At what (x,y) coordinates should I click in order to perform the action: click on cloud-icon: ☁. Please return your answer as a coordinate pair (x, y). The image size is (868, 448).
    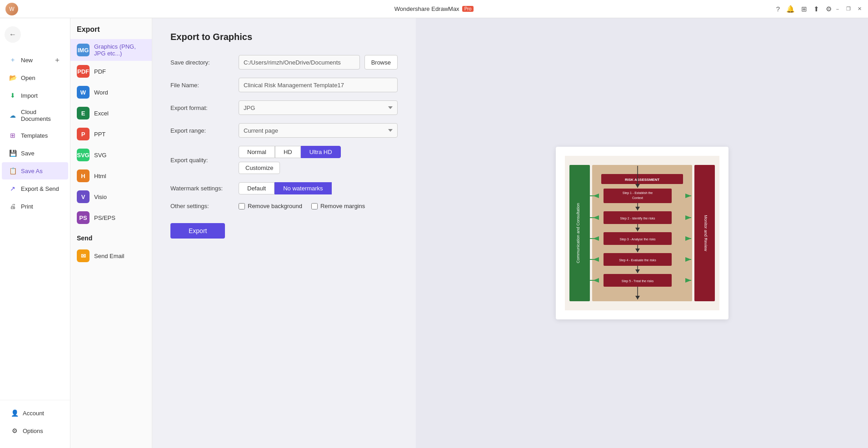
    Looking at the image, I should click on (13, 115).